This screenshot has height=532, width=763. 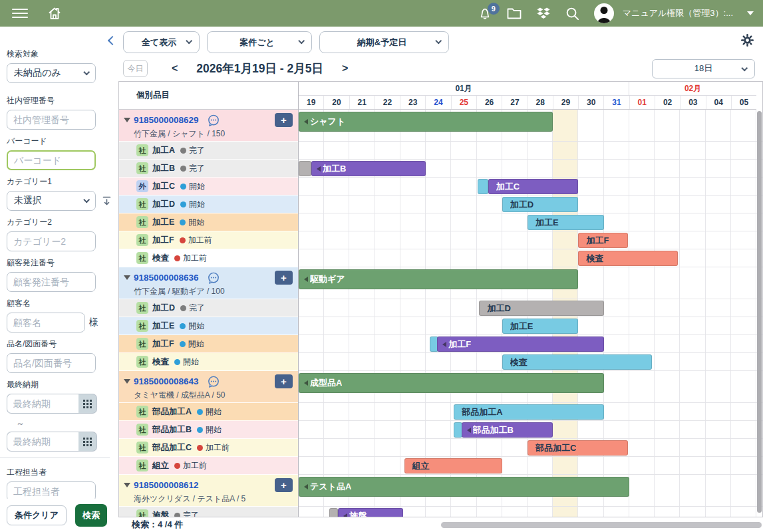 I want to click on item-group-header: 9185000008629+竹下金属 / シャフト / 150, so click(x=209, y=126).